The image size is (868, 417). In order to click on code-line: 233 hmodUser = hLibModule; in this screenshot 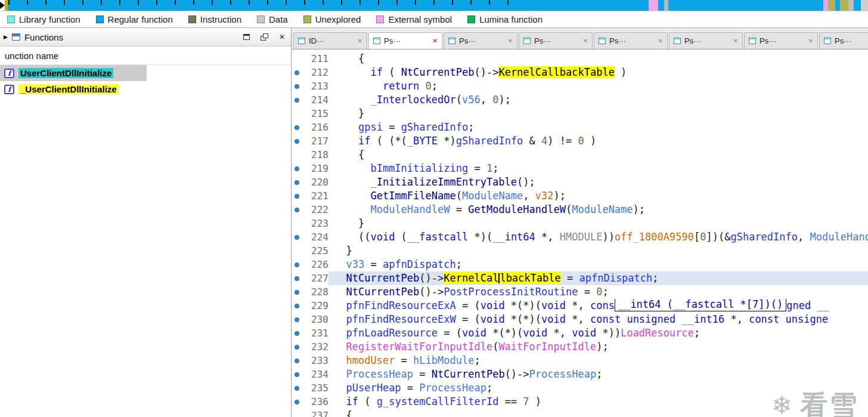, I will do `click(579, 360)`.